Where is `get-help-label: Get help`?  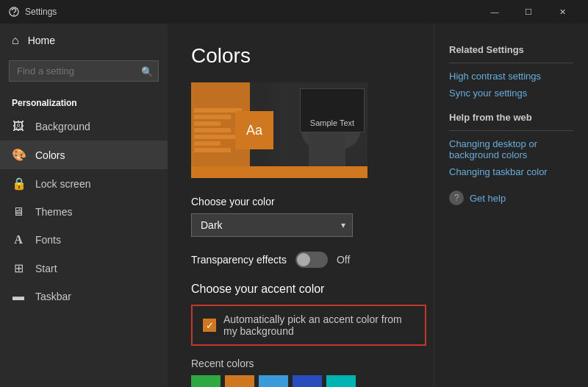 get-help-label: Get help is located at coordinates (488, 199).